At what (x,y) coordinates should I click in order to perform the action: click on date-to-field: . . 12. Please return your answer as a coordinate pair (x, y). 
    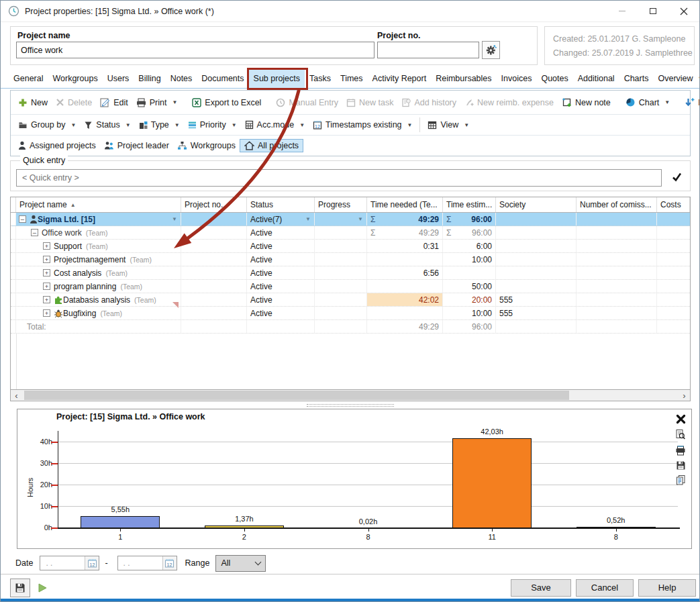
    Looking at the image, I should click on (148, 563).